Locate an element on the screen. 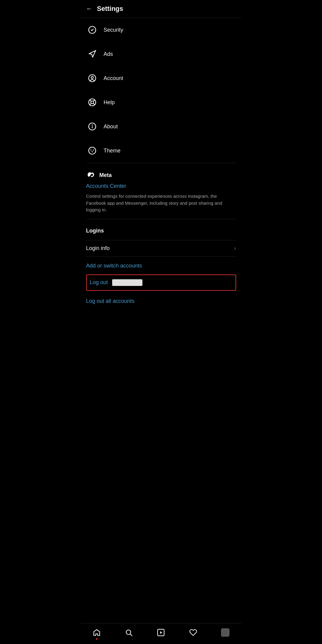 This screenshot has height=644, width=322. nav-home is located at coordinates (97, 633).